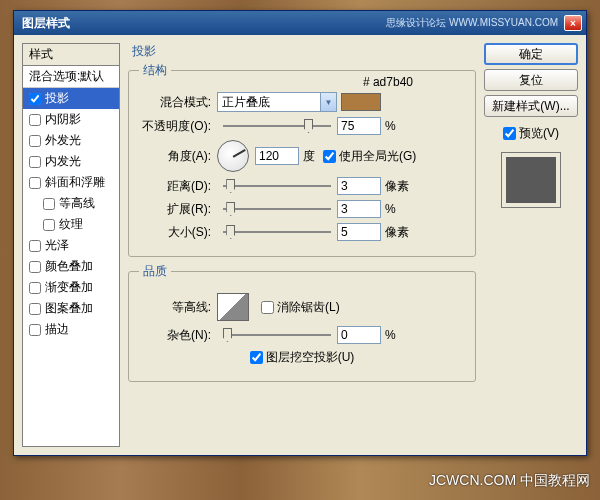 This screenshot has width=600, height=500. I want to click on contour-picker, so click(233, 307).